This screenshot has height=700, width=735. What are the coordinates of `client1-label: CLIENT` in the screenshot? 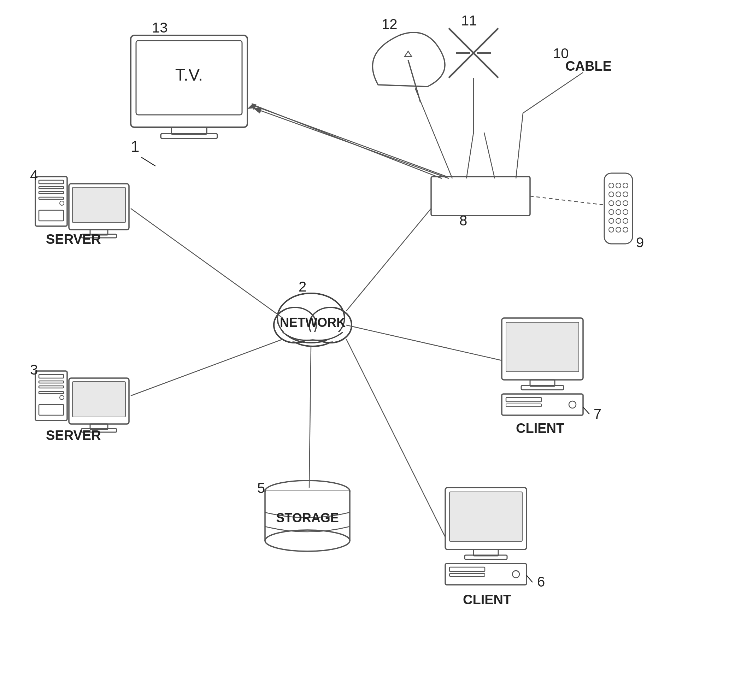 It's located at (487, 600).